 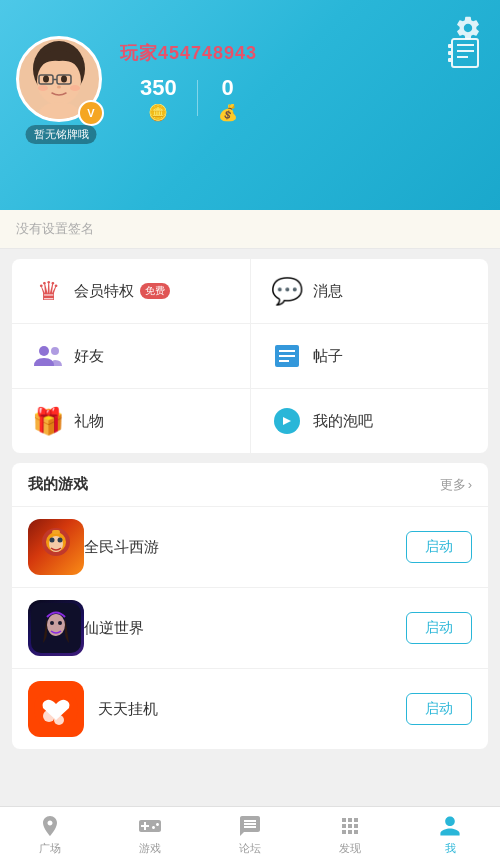 What do you see at coordinates (250, 63) in the screenshot?
I see `profile-row: V 暂无铭牌哦 玩家454748943` at bounding box center [250, 63].